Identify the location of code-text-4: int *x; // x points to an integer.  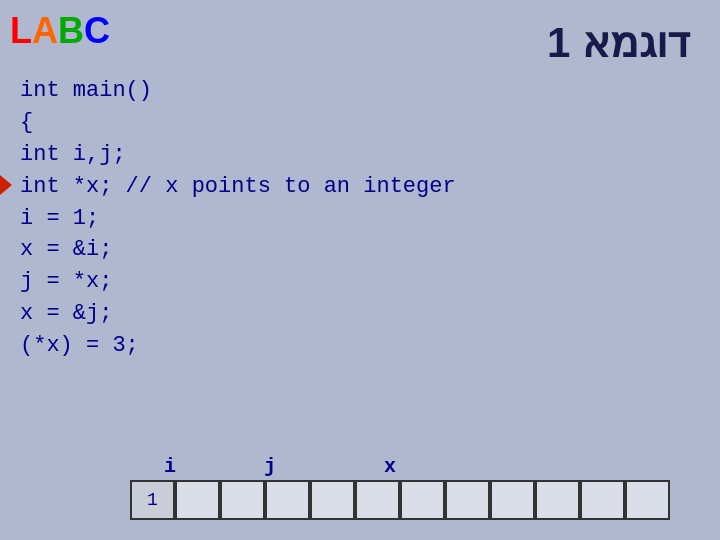
(238, 187).